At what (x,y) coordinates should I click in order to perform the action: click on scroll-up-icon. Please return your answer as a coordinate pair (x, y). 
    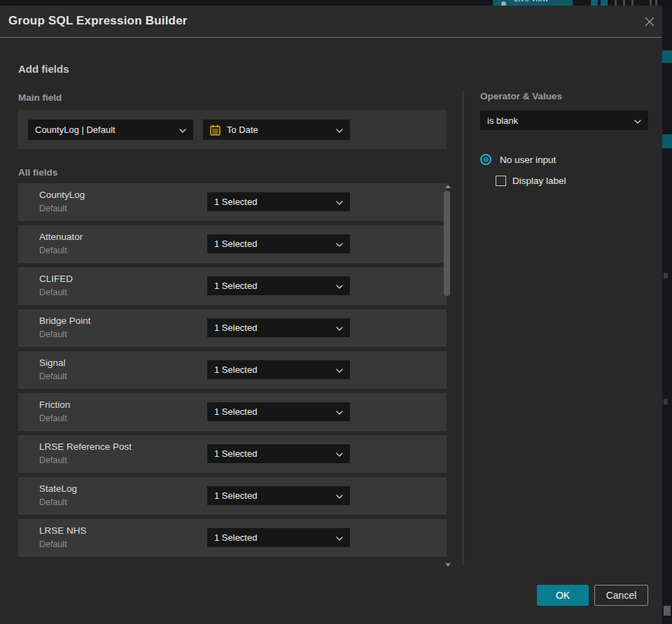
    Looking at the image, I should click on (448, 186).